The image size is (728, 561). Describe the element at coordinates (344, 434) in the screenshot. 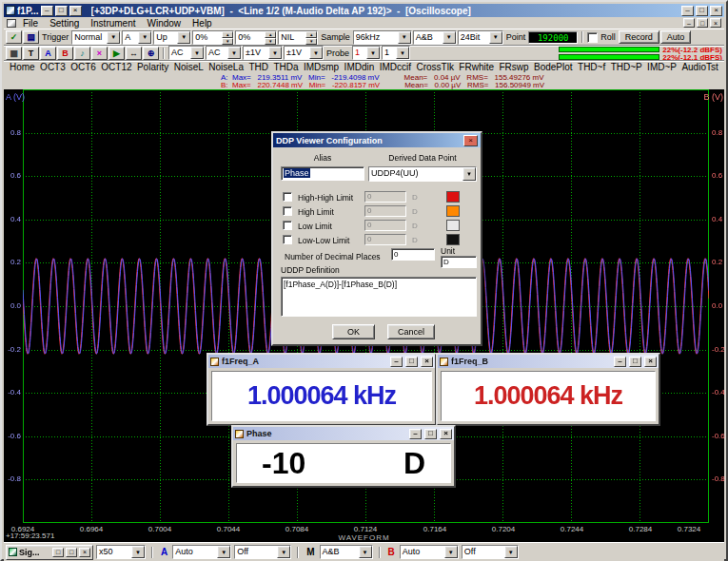

I see `phase-titlebar: Phase – □ ×` at that location.